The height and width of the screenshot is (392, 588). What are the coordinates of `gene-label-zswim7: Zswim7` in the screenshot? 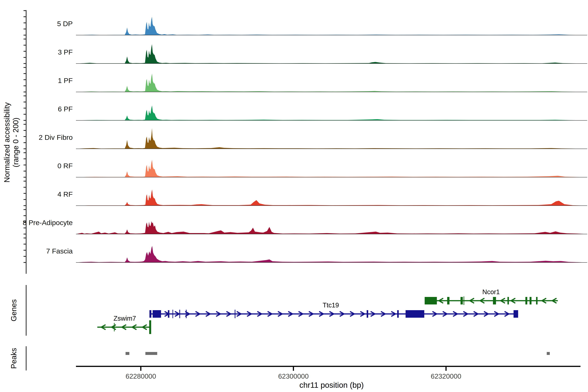 It's located at (125, 318).